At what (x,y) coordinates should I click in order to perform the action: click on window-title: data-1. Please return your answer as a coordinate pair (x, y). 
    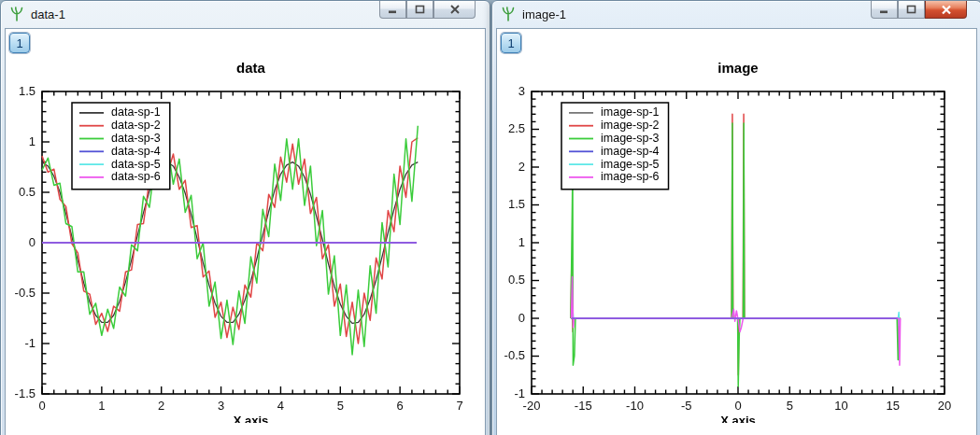
    Looking at the image, I should click on (49, 15).